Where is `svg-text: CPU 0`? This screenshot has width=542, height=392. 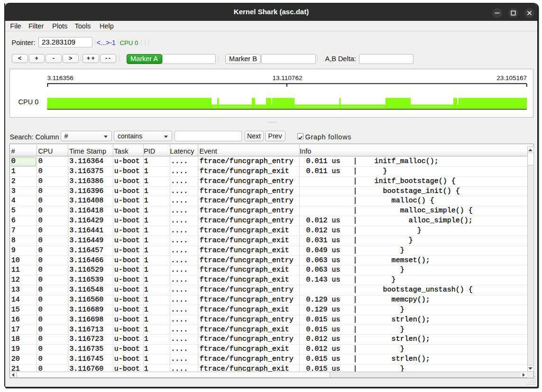 svg-text: CPU 0 is located at coordinates (28, 102).